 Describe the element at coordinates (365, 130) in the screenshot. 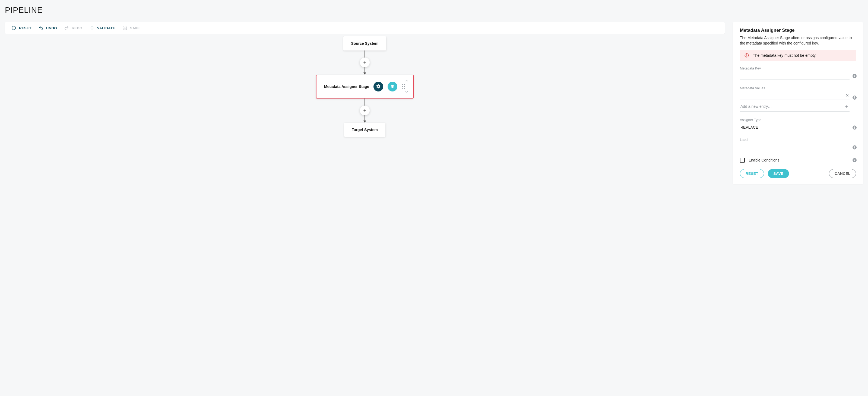

I see `target-node-label: Target System` at that location.